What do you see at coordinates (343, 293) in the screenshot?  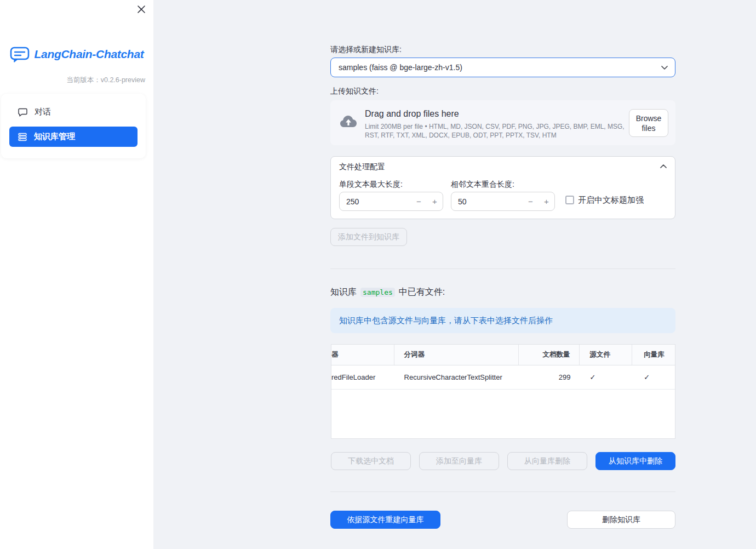 I see `heading-prefix: 知识库` at bounding box center [343, 293].